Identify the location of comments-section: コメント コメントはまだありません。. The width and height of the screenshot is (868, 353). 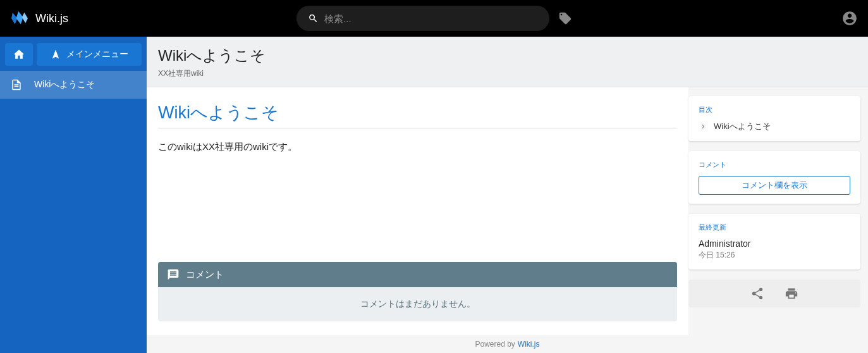
(417, 292).